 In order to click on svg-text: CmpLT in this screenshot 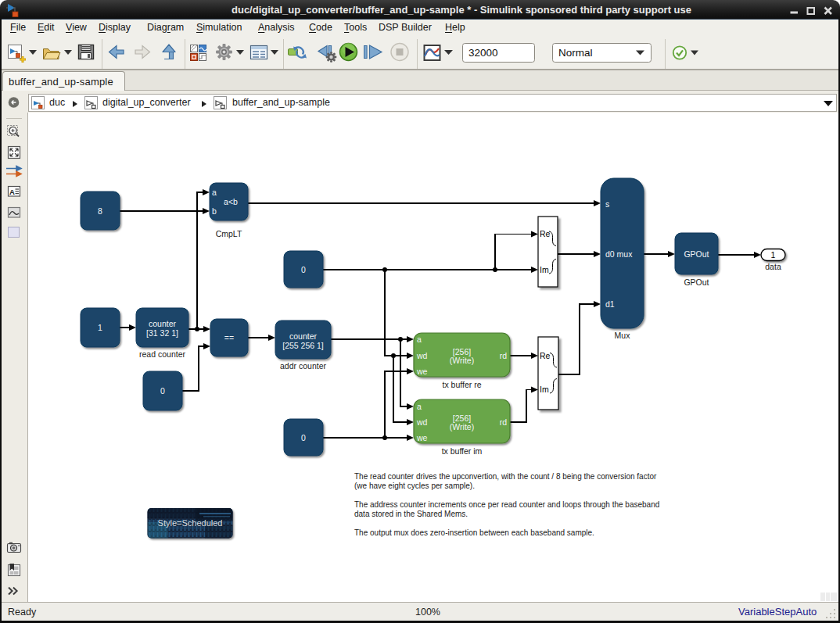, I will do `click(229, 234)`.